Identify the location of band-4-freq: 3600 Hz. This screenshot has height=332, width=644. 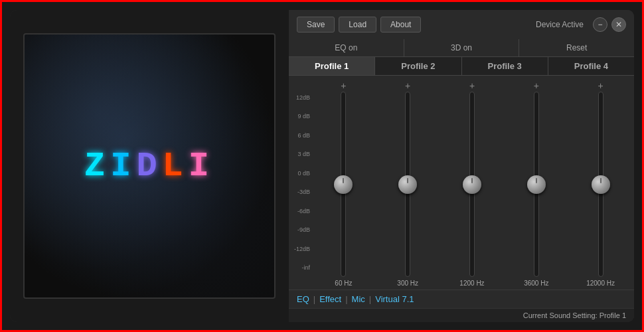
(536, 283).